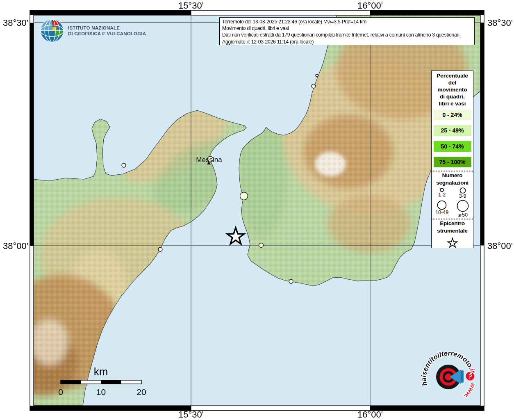 This screenshot has width=514, height=420. I want to click on megaphone-mouth, so click(462, 377).